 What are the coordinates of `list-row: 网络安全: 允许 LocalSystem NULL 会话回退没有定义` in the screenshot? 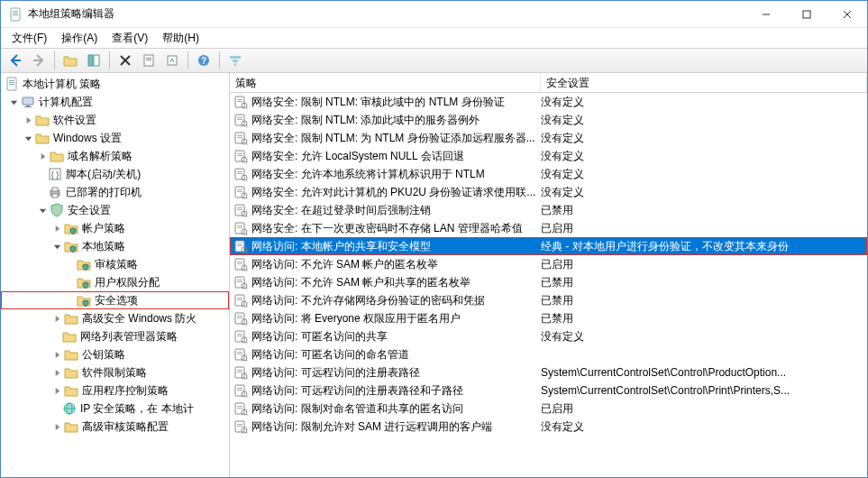 It's located at (548, 156).